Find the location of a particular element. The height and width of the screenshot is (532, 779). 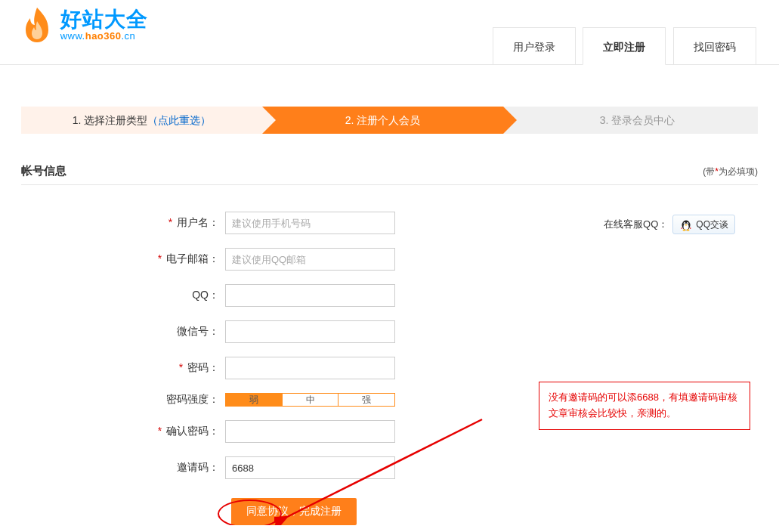

wechat-input is located at coordinates (310, 332).